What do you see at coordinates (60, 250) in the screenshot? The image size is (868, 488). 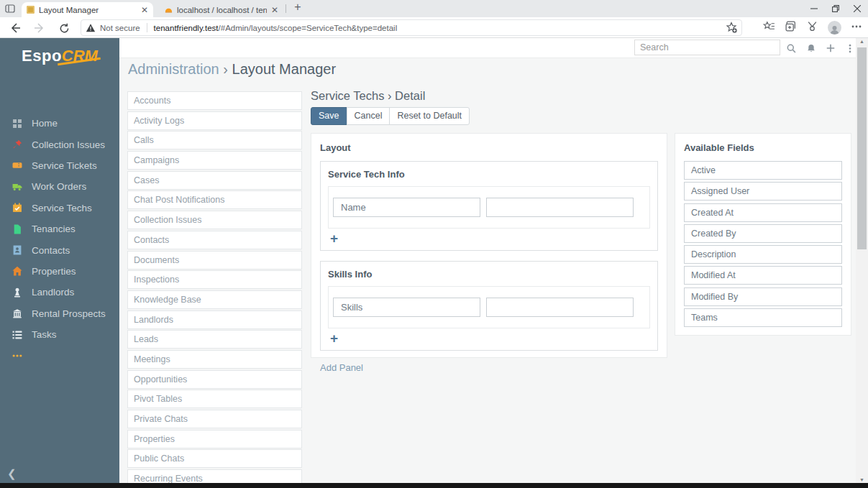 I see `sidebar-item-contacts: Contacts` at bounding box center [60, 250].